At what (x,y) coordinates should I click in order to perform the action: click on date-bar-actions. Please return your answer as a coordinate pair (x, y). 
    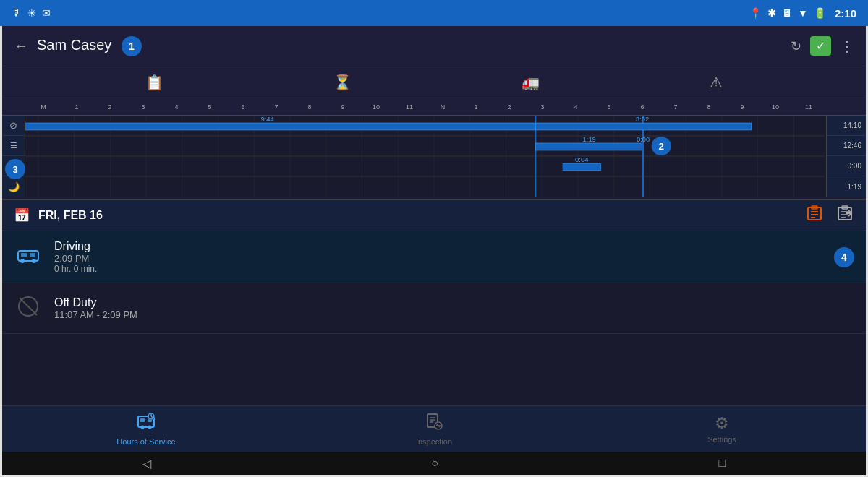
    Looking at the image, I should click on (830, 215).